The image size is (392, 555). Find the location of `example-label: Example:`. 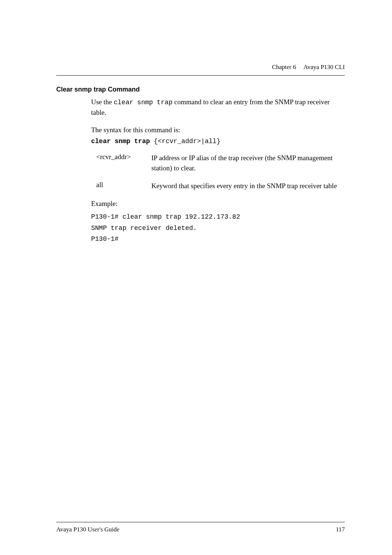

example-label: Example: is located at coordinates (218, 204).